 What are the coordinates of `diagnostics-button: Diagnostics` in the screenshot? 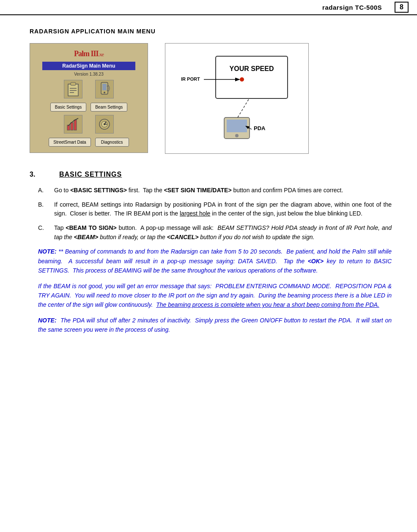 It's located at (112, 142).